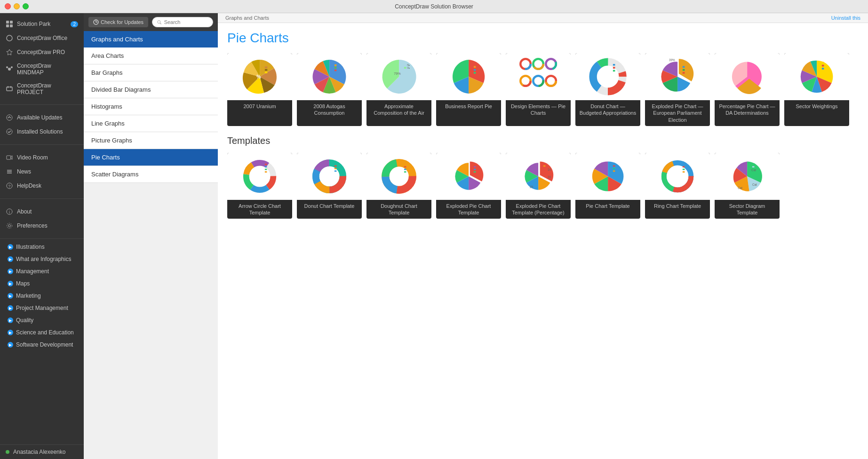 This screenshot has height=459, width=868. What do you see at coordinates (260, 210) in the screenshot?
I see `template-label: Arrow Circle Chart Template` at bounding box center [260, 210].